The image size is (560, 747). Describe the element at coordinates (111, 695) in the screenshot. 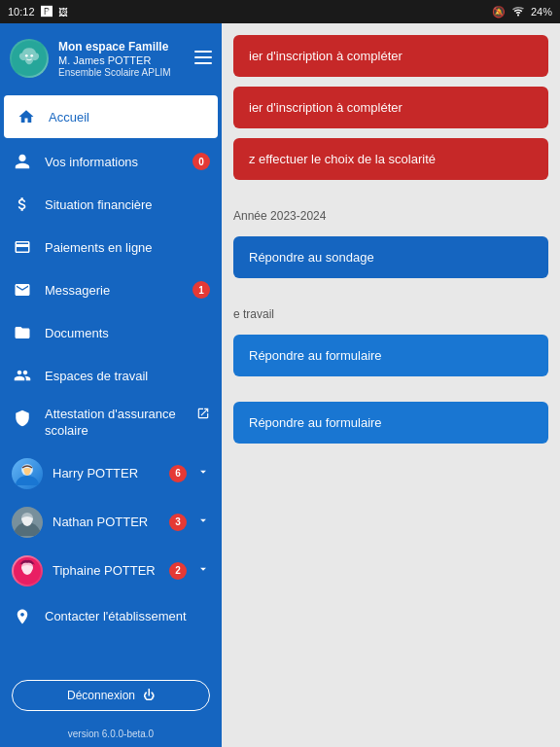

I see `logout-section: Déconnexion ⏻` at that location.